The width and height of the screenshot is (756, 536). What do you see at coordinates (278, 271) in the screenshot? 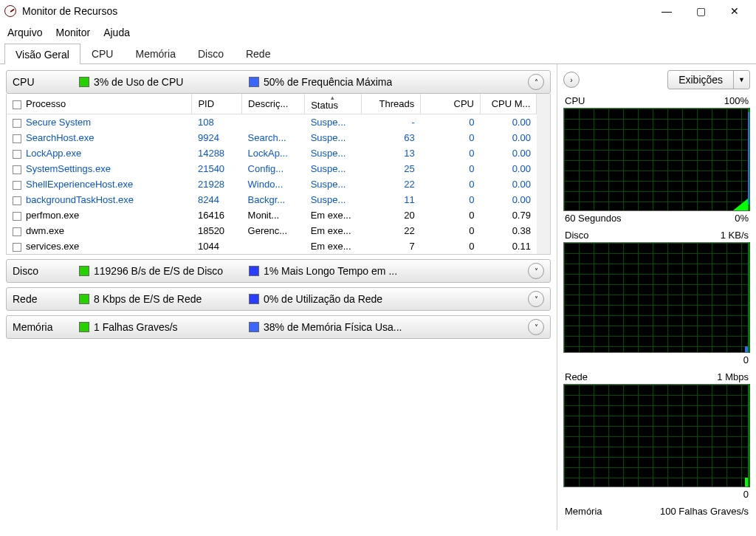
I see `section-header-disk: Disco 119296 B/s de E/S de Disco 1% Mais…` at bounding box center [278, 271].